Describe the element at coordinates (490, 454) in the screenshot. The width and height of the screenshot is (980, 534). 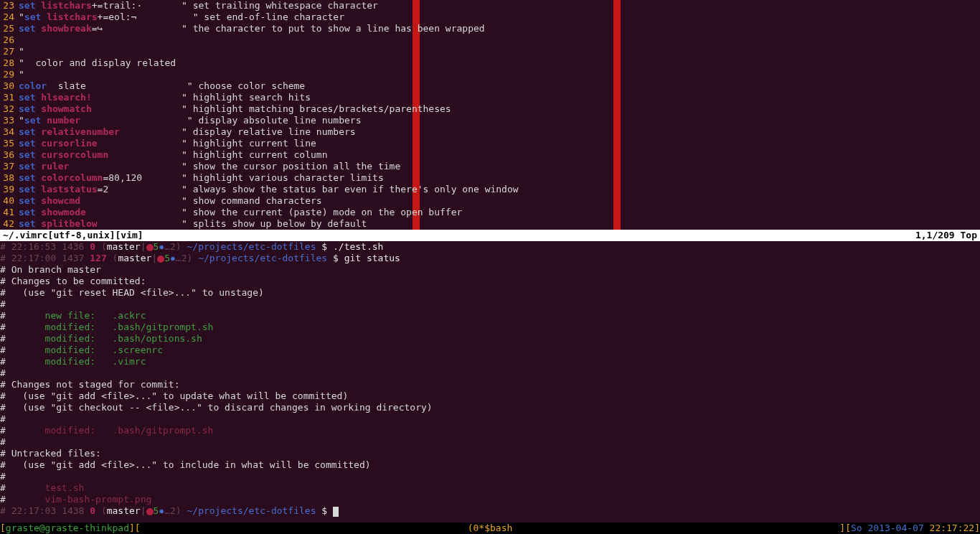
I see `output-line: # Untracked files:` at that location.